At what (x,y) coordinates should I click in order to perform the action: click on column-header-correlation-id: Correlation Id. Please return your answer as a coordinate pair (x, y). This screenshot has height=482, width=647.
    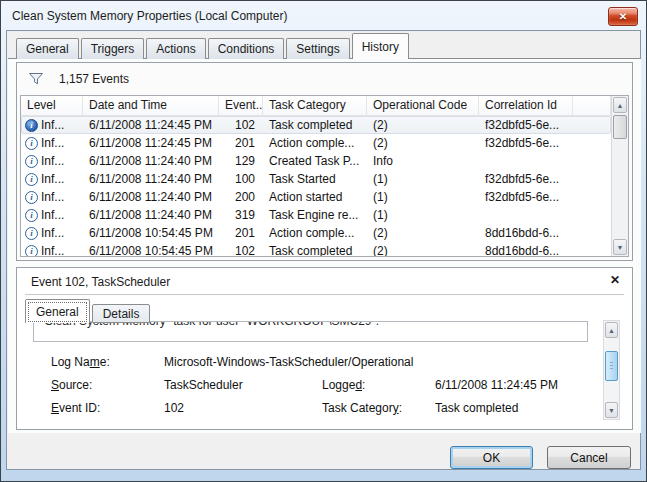
    Looking at the image, I should click on (526, 106).